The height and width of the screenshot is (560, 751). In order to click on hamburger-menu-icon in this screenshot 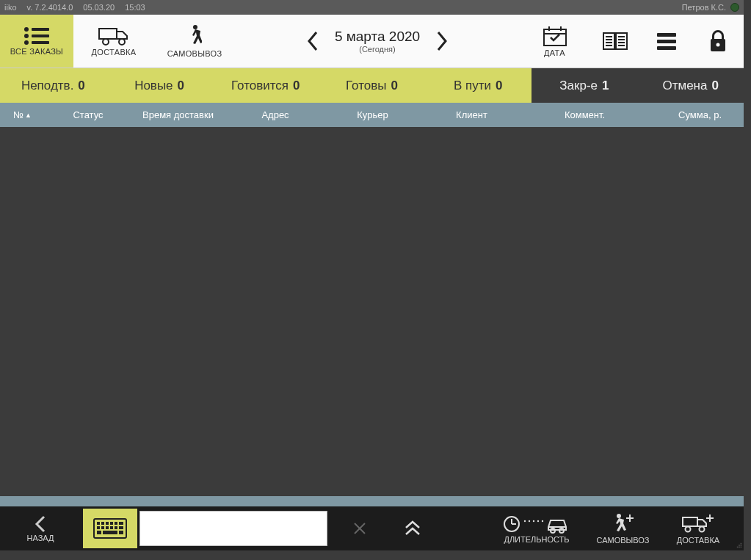, I will do `click(667, 41)`.